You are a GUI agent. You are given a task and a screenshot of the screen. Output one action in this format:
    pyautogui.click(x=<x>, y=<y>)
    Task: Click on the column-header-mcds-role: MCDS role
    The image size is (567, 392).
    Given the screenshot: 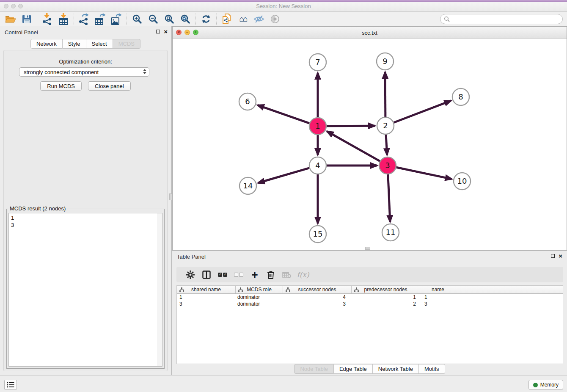 What is the action you would take?
    pyautogui.click(x=259, y=290)
    